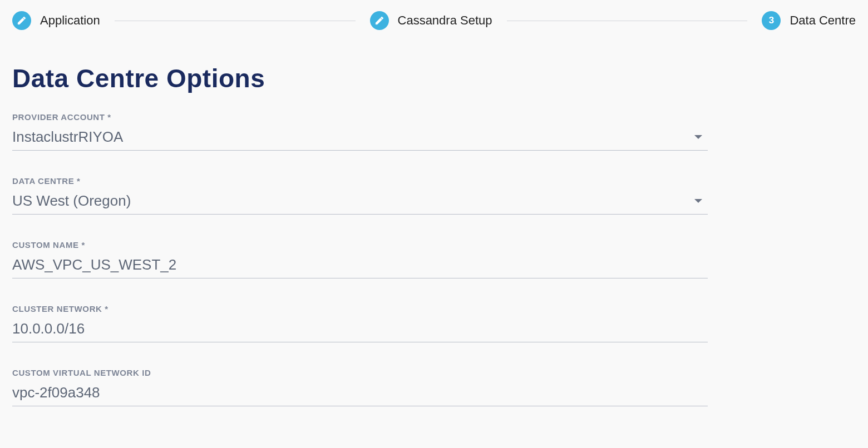 The image size is (868, 448). What do you see at coordinates (360, 265) in the screenshot?
I see `custom-name-input` at bounding box center [360, 265].